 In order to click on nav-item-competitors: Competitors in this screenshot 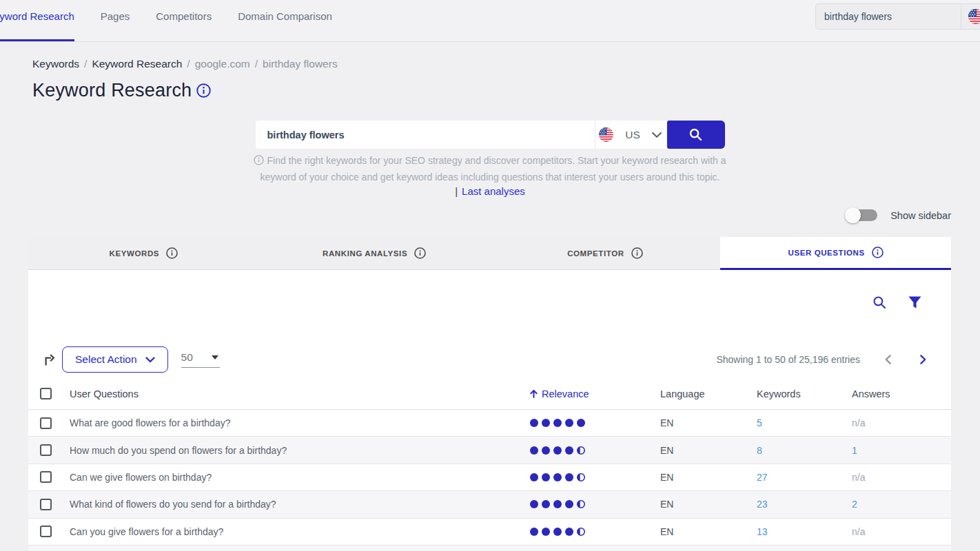, I will do `click(183, 21)`.